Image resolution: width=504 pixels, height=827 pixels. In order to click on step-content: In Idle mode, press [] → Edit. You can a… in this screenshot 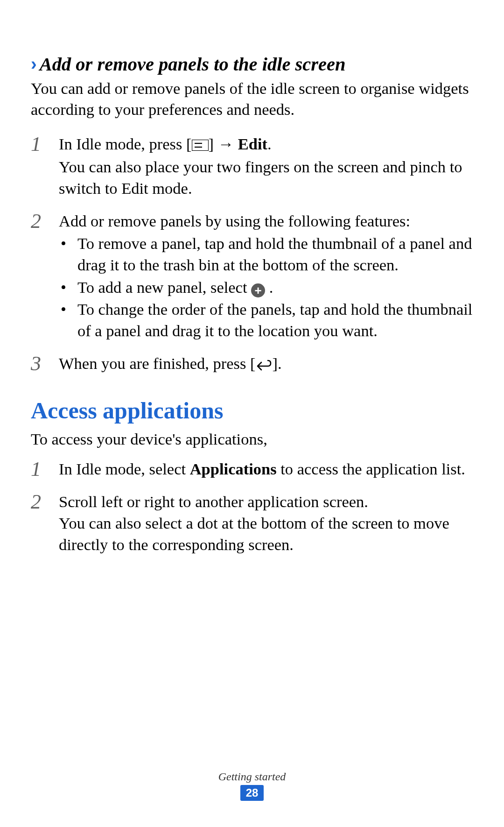, I will do `click(266, 166)`.